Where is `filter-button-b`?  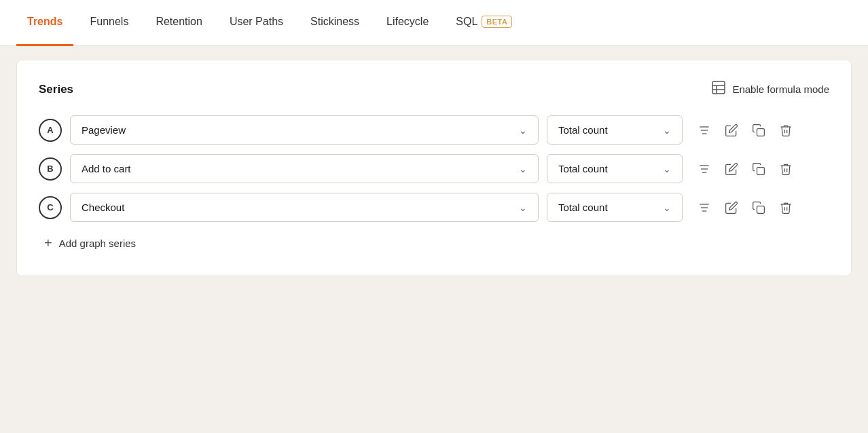 filter-button-b is located at coordinates (704, 169).